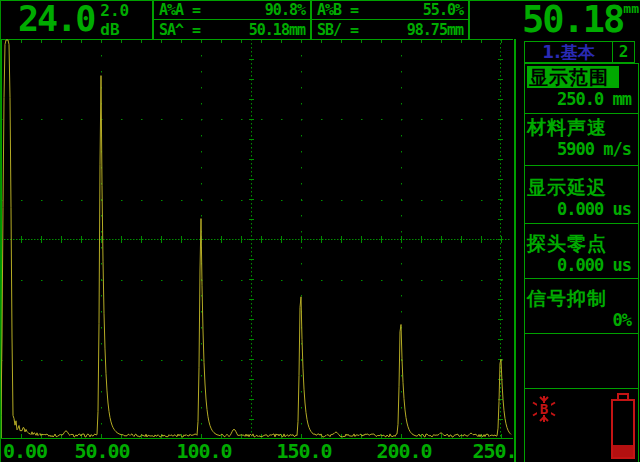 Image resolution: width=640 pixels, height=462 pixels. Describe the element at coordinates (435, 30) in the screenshot. I see `measurement-value: 98.75mm` at that location.